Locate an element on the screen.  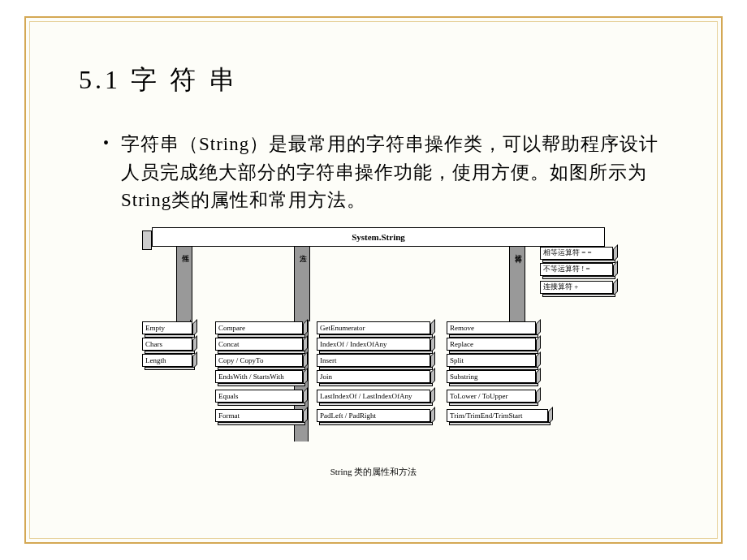
diagram-header-wrap: System.String is located at coordinates (374, 237).